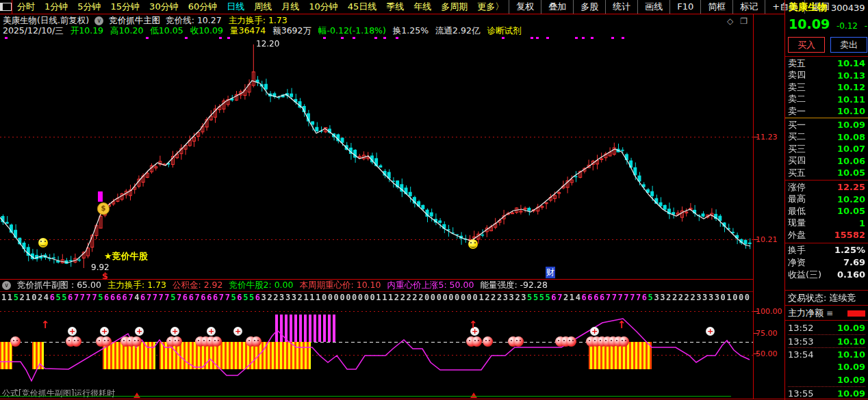  I want to click on tab-分时: 分时, so click(26, 7).